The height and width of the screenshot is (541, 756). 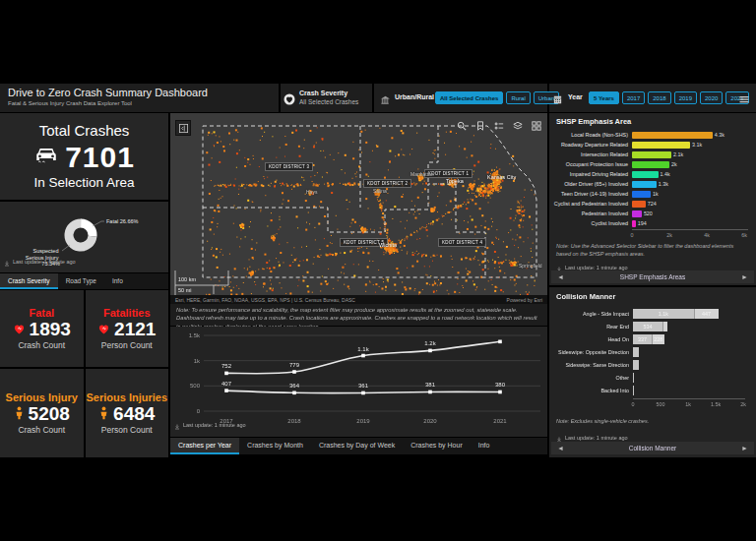 I want to click on collision-category-label: Sideswipe: Opposite Direction, so click(x=593, y=352).